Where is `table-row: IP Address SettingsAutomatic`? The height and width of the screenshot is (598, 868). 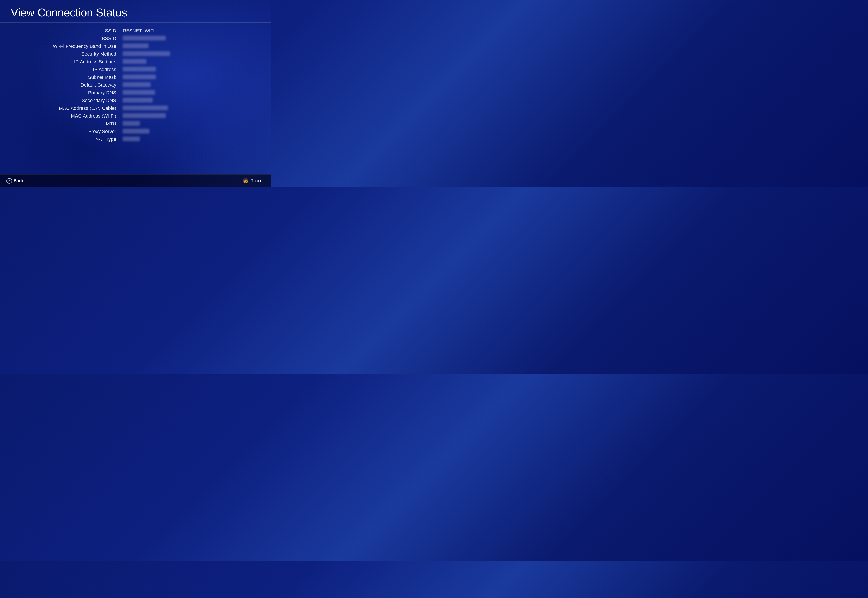
table-row: IP Address SettingsAutomatic is located at coordinates (136, 62).